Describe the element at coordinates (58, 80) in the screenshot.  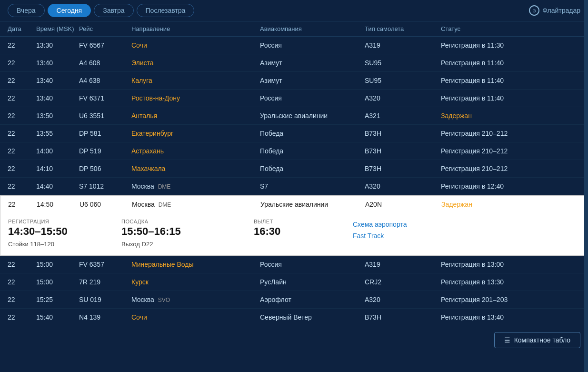
I see `row-time: 13:40` at that location.